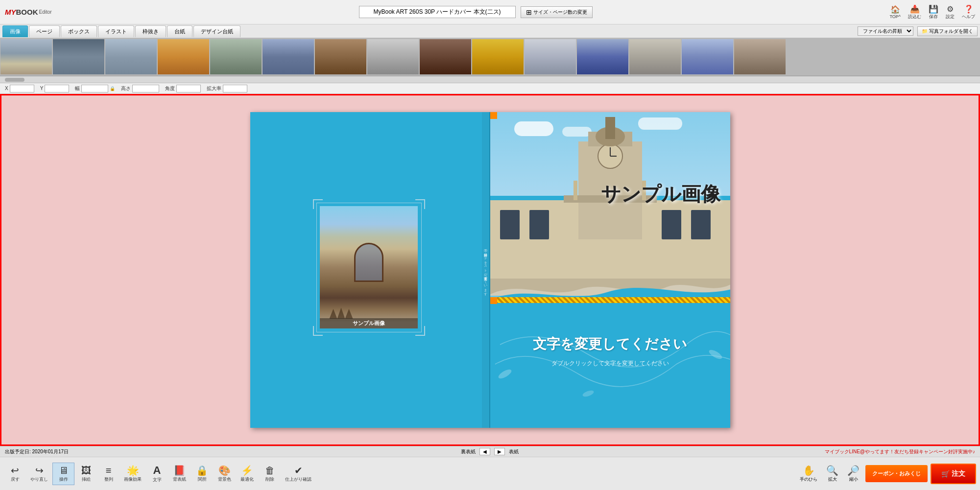  I want to click on zoom-in-label: 拡大, so click(833, 480).